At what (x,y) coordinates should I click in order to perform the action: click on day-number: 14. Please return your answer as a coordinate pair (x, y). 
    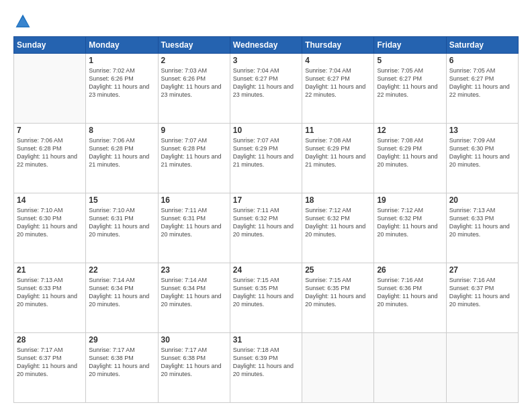
    Looking at the image, I should click on (50, 200).